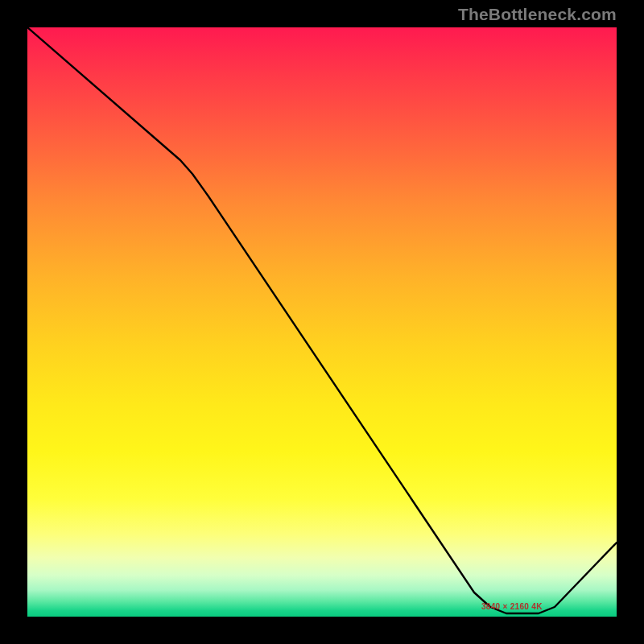  What do you see at coordinates (512, 607) in the screenshot?
I see `resolution-label: 3840 × 2160 4K` at bounding box center [512, 607].